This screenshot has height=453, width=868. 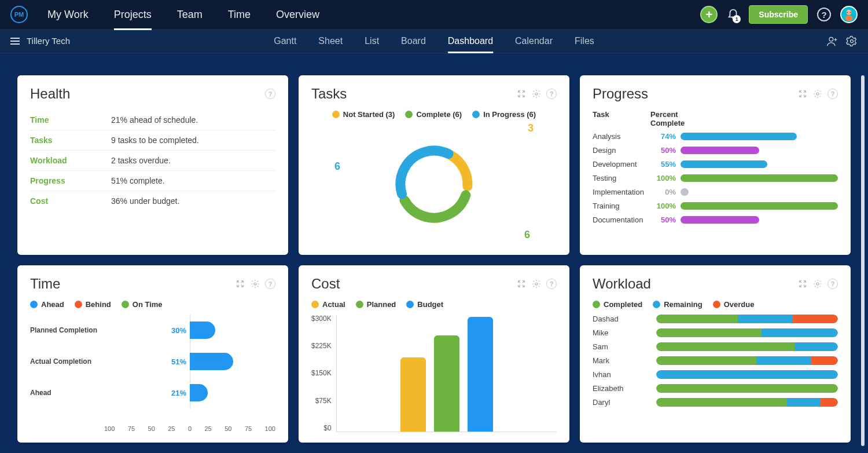 What do you see at coordinates (434, 184) in the screenshot?
I see `tasks-donut: 3 6 6` at bounding box center [434, 184].